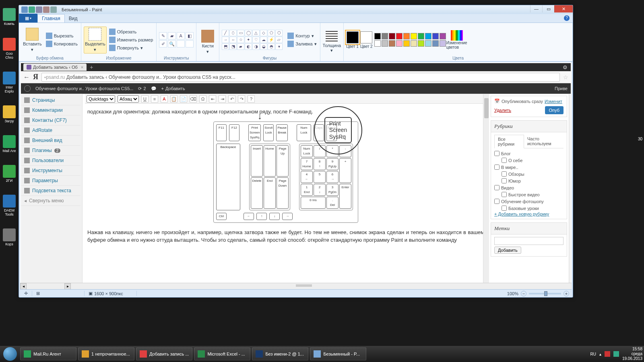  I want to click on sidebar-item-plugins: Плагины2, so click(51, 150).